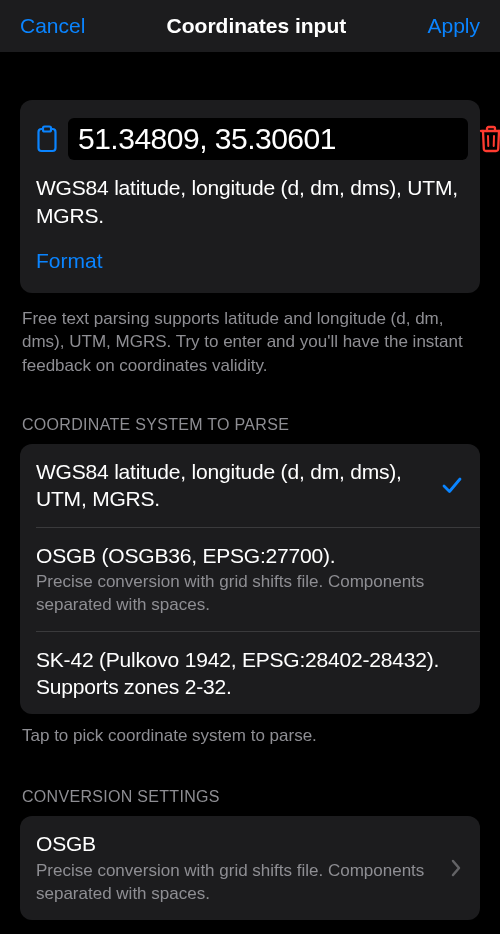 Image resolution: width=500 pixels, height=934 pixels. I want to click on chevron-right-icon, so click(456, 868).